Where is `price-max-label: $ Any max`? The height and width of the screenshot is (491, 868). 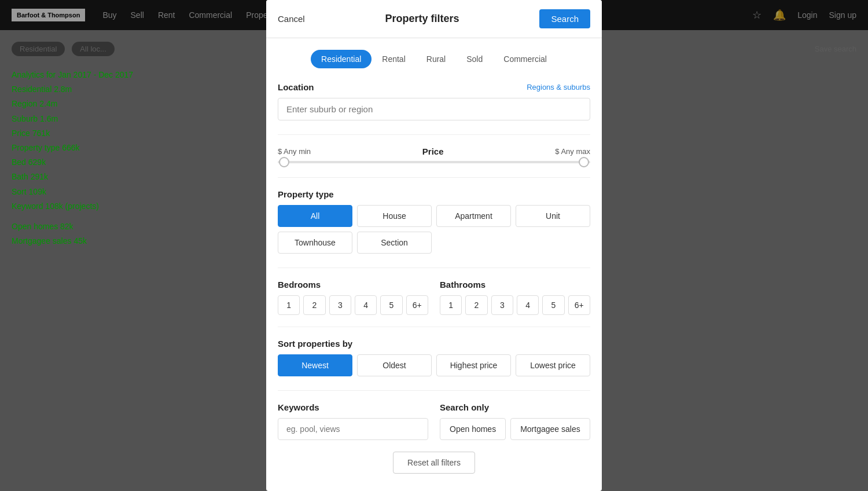
price-max-label: $ Any max is located at coordinates (573, 152).